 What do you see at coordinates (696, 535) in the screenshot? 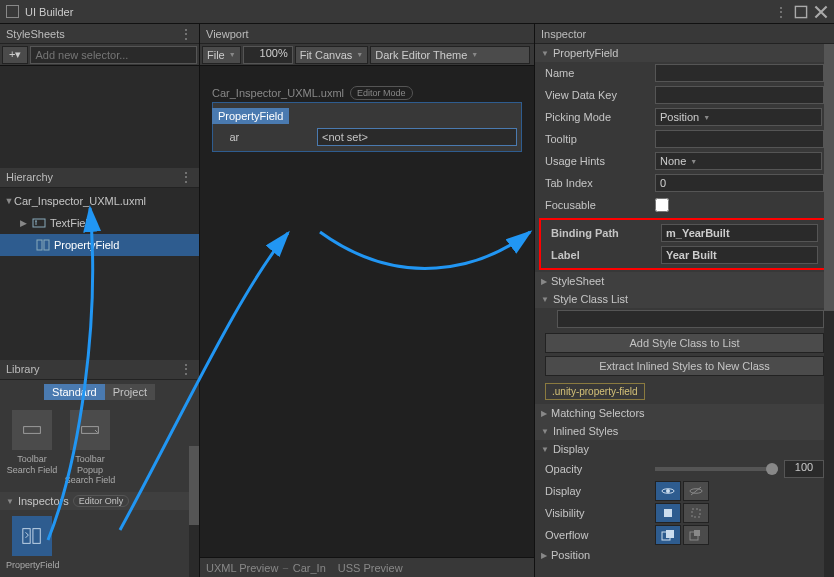
I see `overflow-hidden-icon` at bounding box center [696, 535].